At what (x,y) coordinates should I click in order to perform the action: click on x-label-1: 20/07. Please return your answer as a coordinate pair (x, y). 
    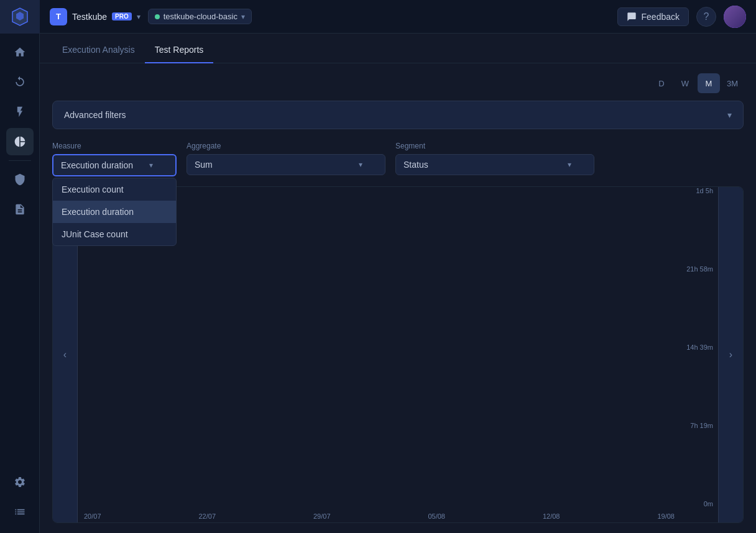
    Looking at the image, I should click on (93, 516).